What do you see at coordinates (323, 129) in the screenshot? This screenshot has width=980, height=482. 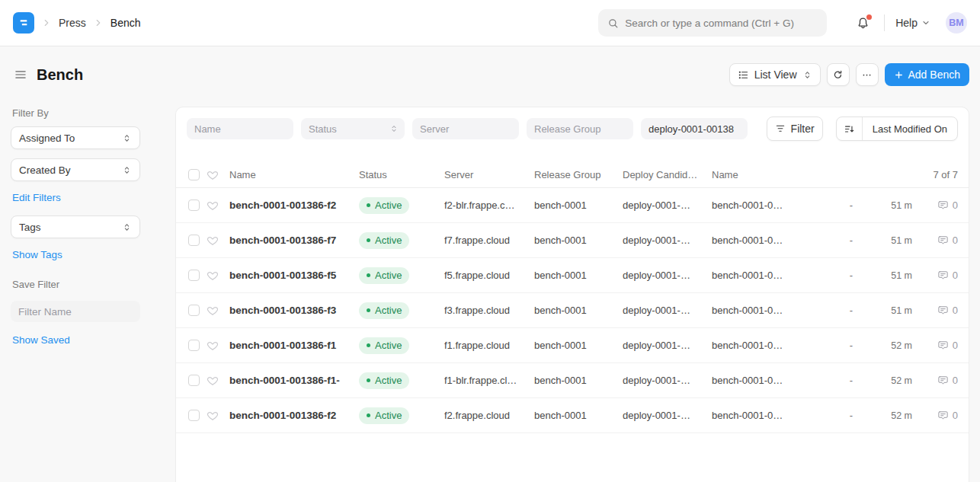 I see `status-filter-label: Status` at bounding box center [323, 129].